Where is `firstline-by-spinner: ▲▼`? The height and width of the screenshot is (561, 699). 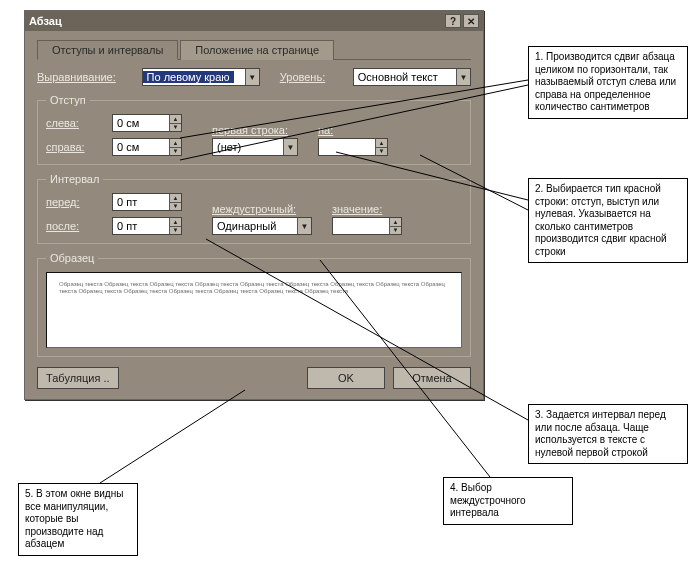
firstline-by-spinner: ▲▼ is located at coordinates (353, 147).